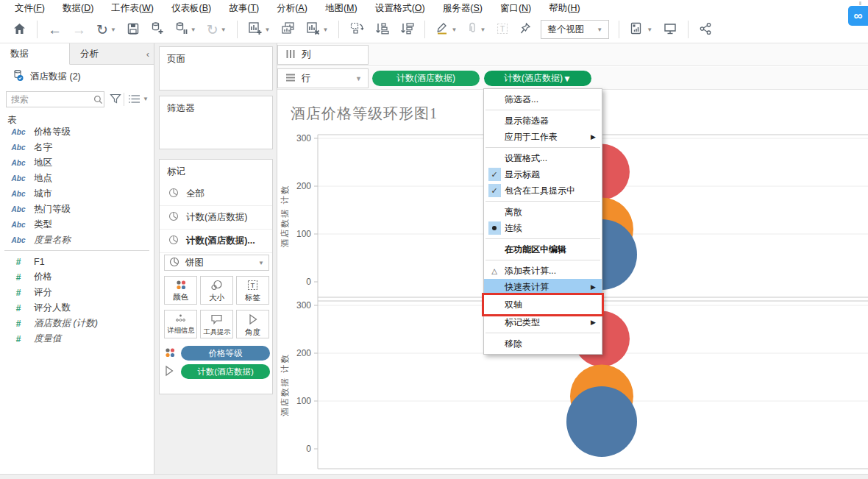  Describe the element at coordinates (77, 324) in the screenshot. I see `field-酒店数据 (计数): #酒店数据 (计数)` at that location.